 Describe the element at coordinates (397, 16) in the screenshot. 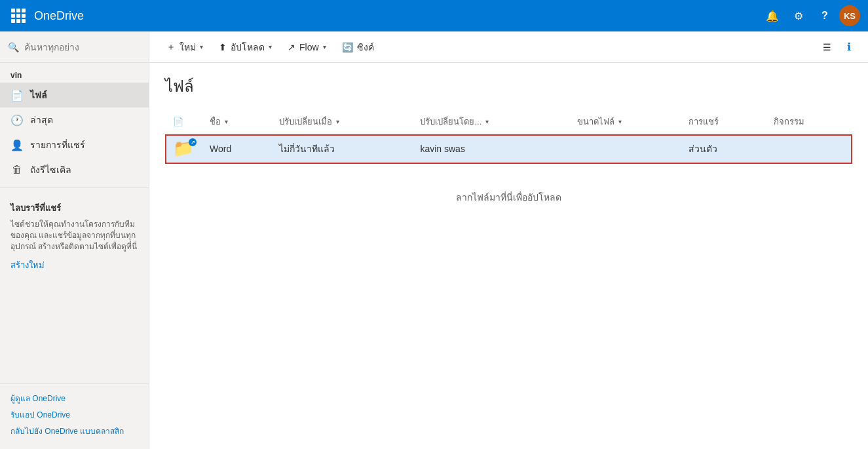

I see `app-brand: OneDrive` at that location.